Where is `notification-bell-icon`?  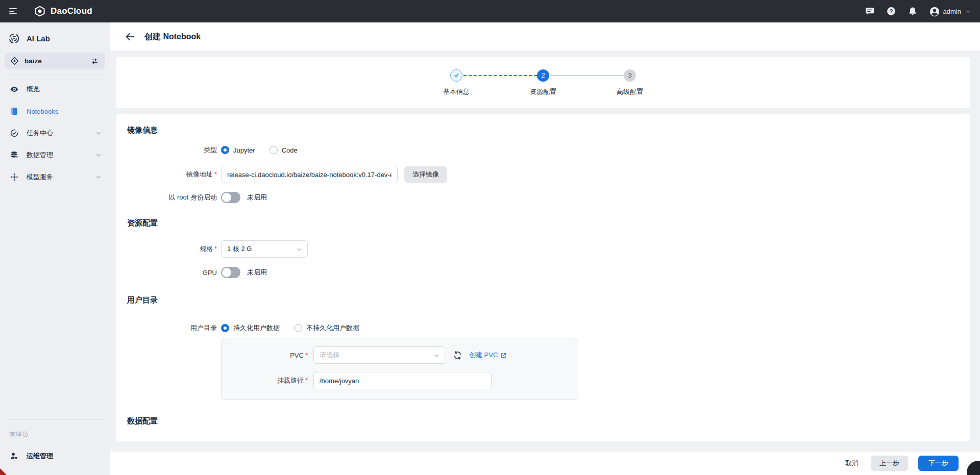
notification-bell-icon is located at coordinates (913, 11).